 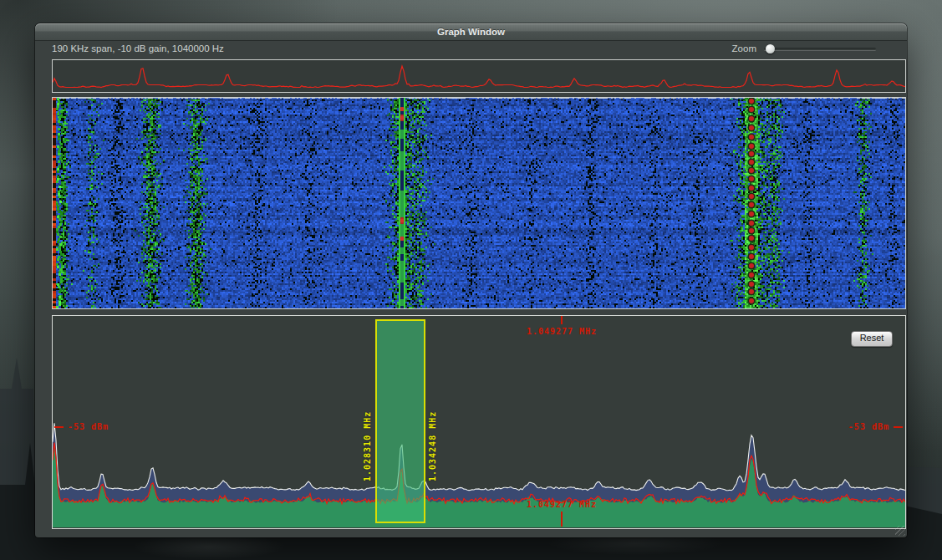 I want to click on marker-tick-top, so click(x=562, y=320).